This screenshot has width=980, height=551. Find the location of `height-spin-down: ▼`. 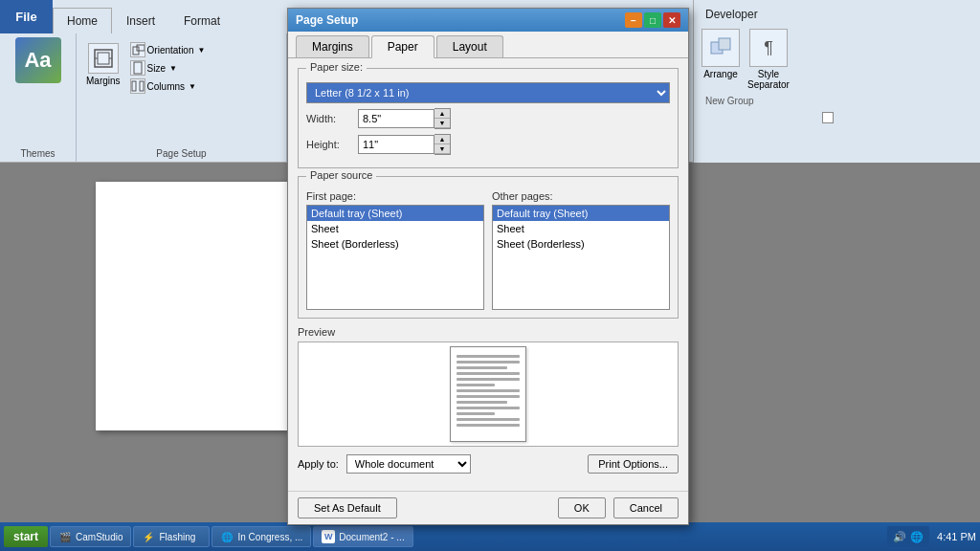

height-spin-down: ▼ is located at coordinates (442, 149).